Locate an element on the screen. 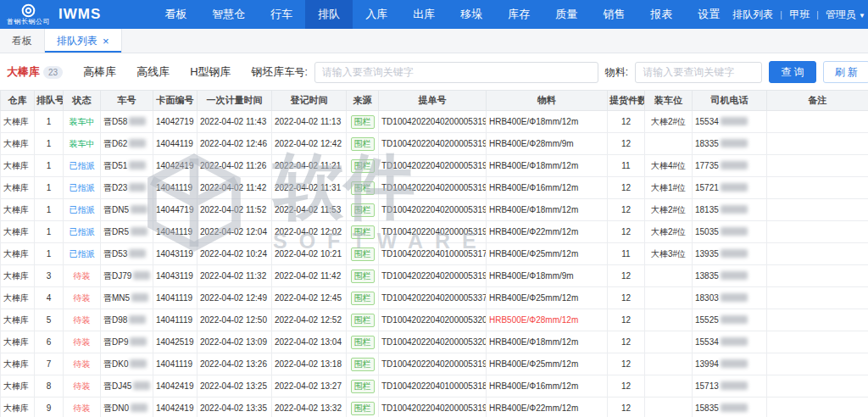 The width and height of the screenshot is (868, 417). cell-status: 已指派 is located at coordinates (82, 166).